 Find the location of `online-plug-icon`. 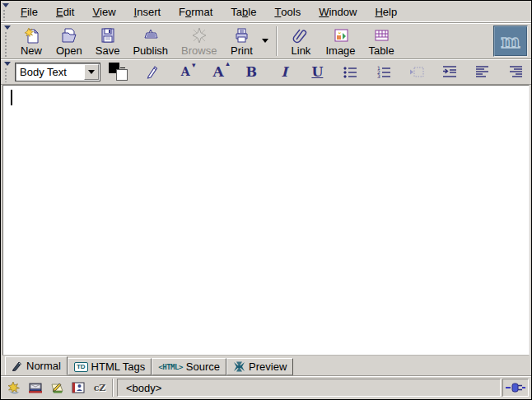

online-plug-icon is located at coordinates (516, 388).